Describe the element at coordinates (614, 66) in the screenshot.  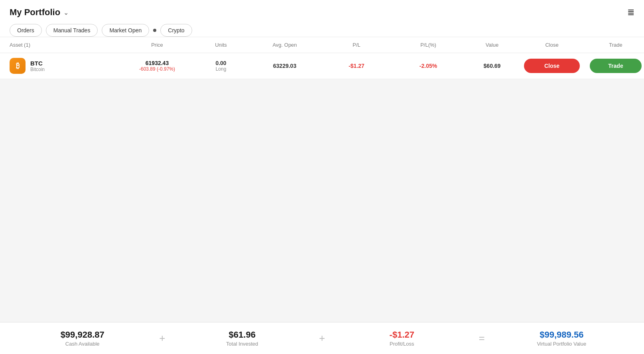
I see `trade-cell: Trade` at that location.